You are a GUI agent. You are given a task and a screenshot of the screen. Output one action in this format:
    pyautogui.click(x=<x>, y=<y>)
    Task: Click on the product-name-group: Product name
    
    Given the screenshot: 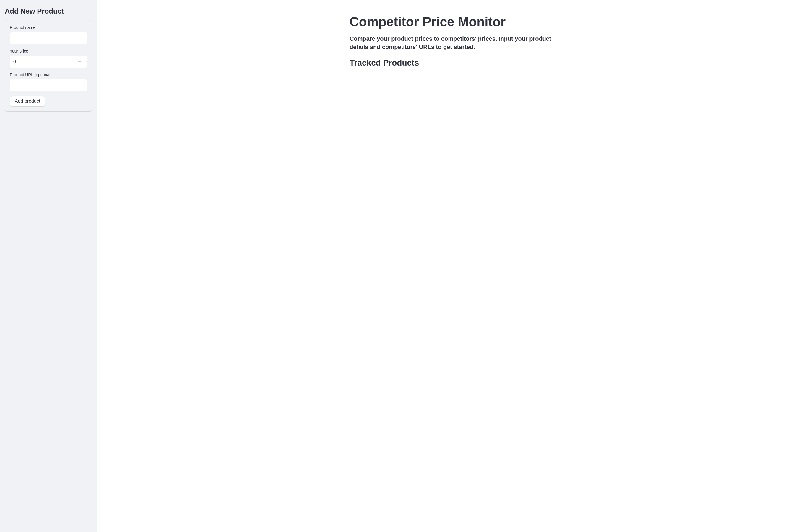 What is the action you would take?
    pyautogui.click(x=48, y=35)
    